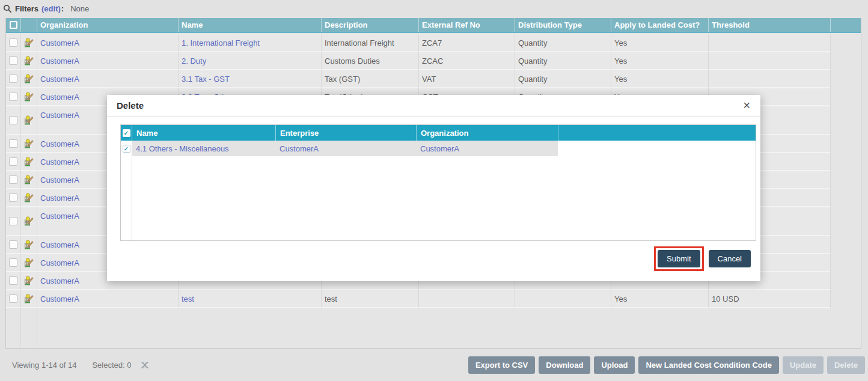 Image resolution: width=868 pixels, height=381 pixels. What do you see at coordinates (614, 365) in the screenshot?
I see `upload-button: Upload` at bounding box center [614, 365].